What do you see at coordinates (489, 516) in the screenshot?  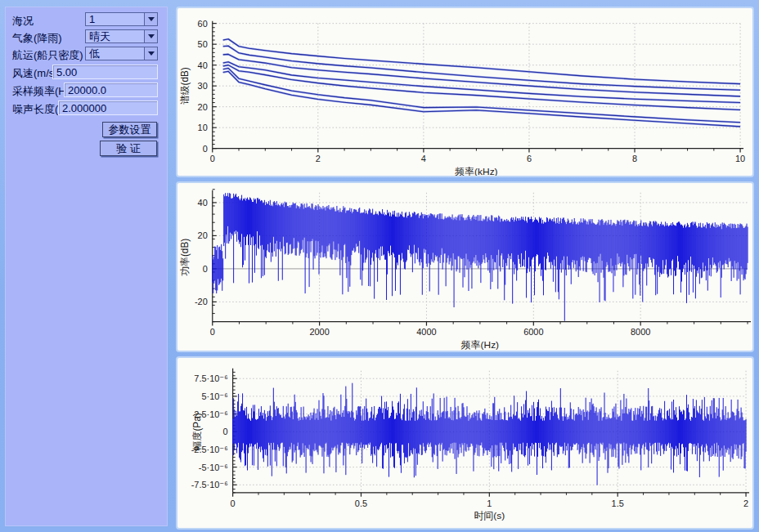 I see `x-axis-title: 时间(s)` at bounding box center [489, 516].